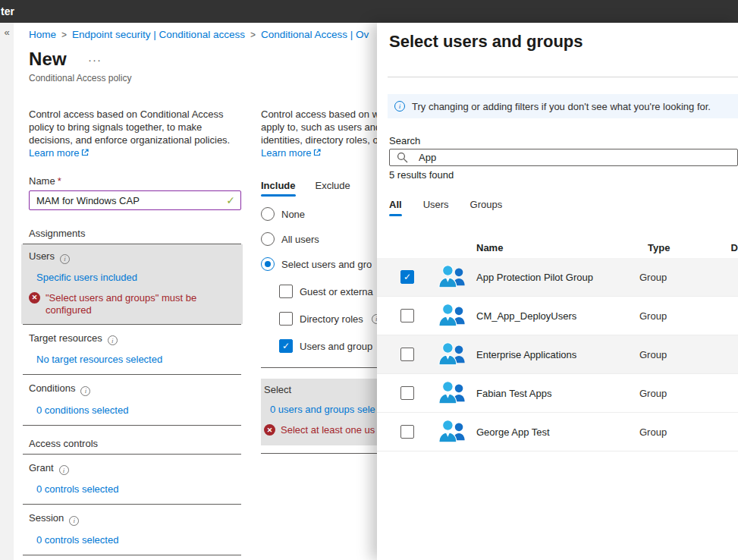 The width and height of the screenshot is (738, 560). What do you see at coordinates (135, 389) in the screenshot?
I see `conditions-label: Conditions` at bounding box center [135, 389].